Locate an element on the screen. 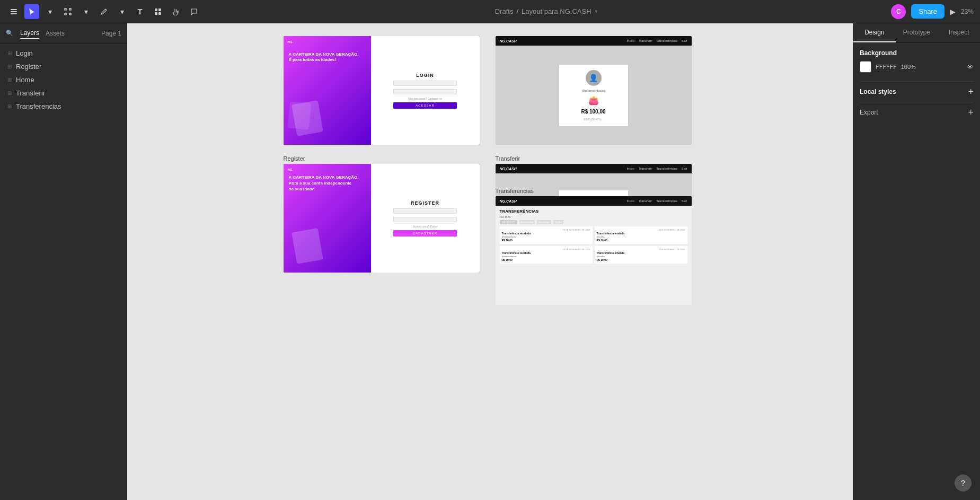 The height and width of the screenshot is (500, 980). topbar-center: Drafts / Layout para NG.CASH ▾ is located at coordinates (546, 12).